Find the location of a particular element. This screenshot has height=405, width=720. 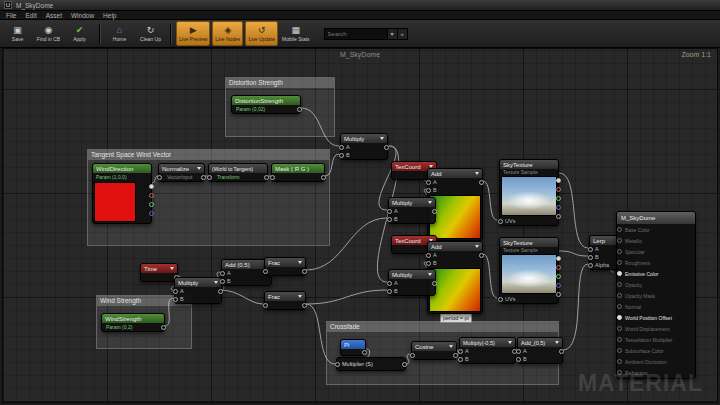

input-pin-alpha is located at coordinates (590, 266).